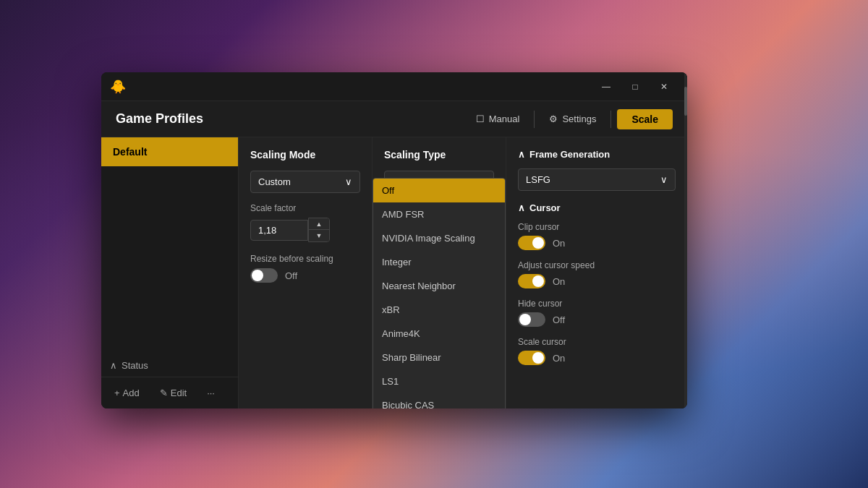 This screenshot has height=488, width=868. I want to click on header-divider, so click(534, 119).